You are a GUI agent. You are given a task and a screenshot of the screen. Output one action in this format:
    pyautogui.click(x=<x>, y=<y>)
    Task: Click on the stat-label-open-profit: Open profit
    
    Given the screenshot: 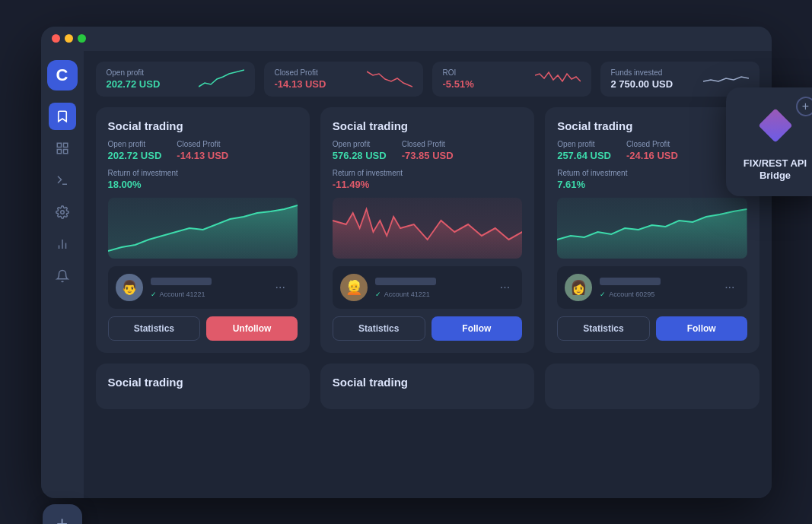 What is the action you would take?
    pyautogui.click(x=148, y=73)
    